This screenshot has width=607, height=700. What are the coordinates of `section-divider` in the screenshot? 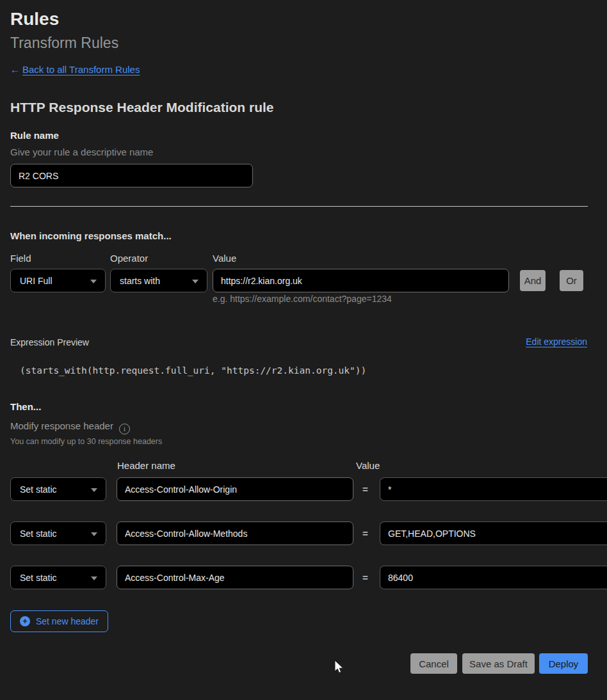 It's located at (299, 206).